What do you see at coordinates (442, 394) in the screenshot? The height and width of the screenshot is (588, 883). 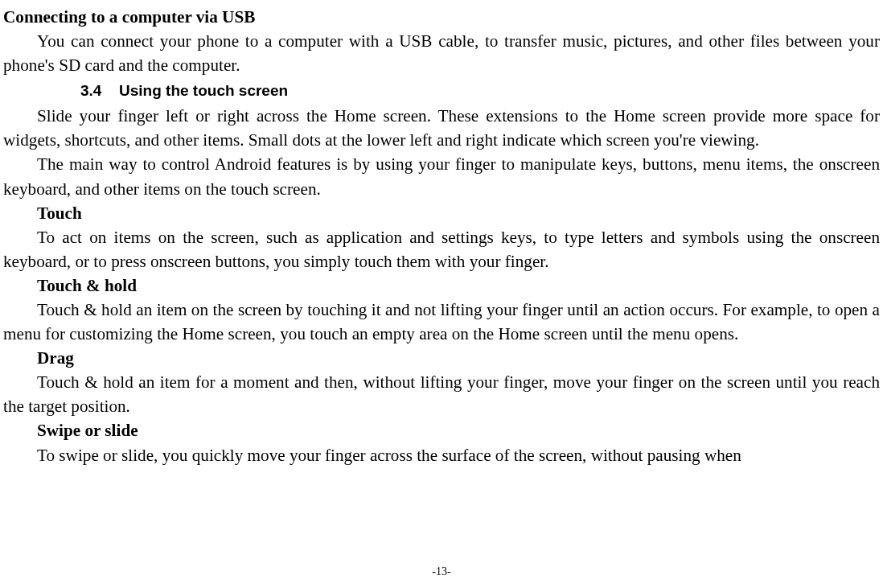 I see `paragraph-drag: Touch & hold an item for a moment and th…` at bounding box center [442, 394].